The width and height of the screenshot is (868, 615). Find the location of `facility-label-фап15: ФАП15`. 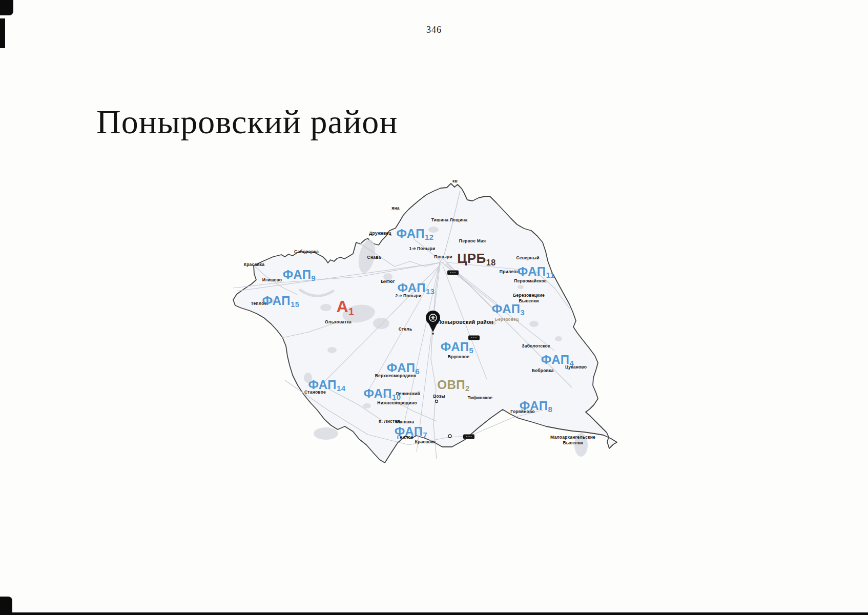

facility-label-фап15: ФАП15 is located at coordinates (281, 301).